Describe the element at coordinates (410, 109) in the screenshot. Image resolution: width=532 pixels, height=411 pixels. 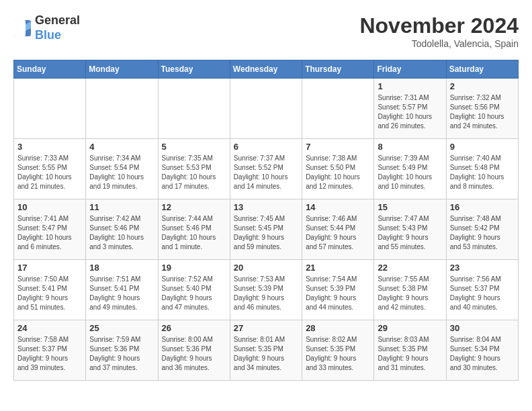
I see `day-cell: 1Sunrise: 7:31 AM Sunset: 5:57 PM Daylig…` at that location.